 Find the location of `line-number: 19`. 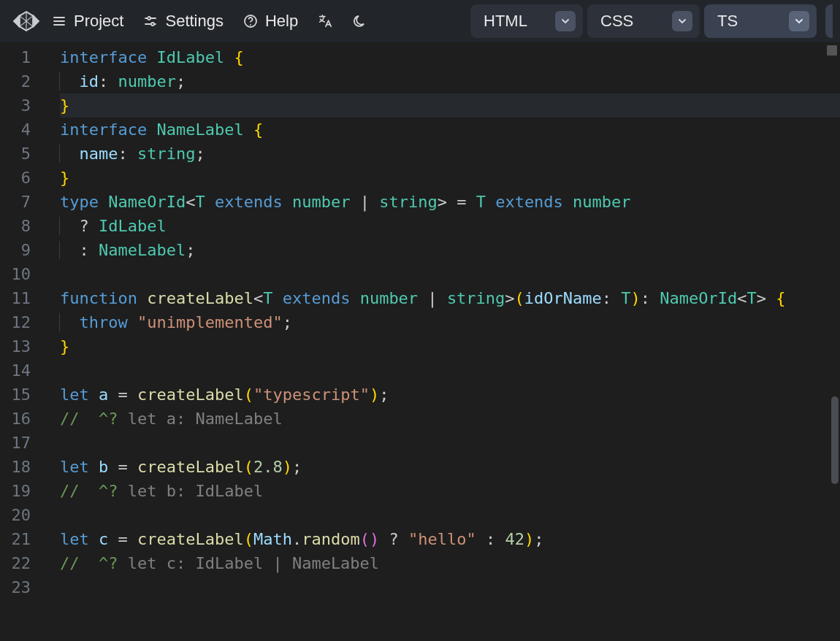

line-number: 19 is located at coordinates (20, 491).